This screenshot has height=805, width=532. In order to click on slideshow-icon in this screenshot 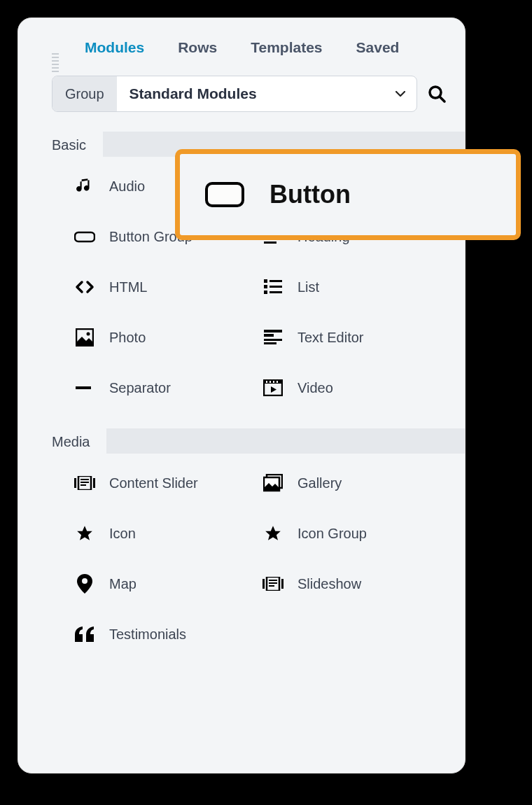, I will do `click(273, 584)`.